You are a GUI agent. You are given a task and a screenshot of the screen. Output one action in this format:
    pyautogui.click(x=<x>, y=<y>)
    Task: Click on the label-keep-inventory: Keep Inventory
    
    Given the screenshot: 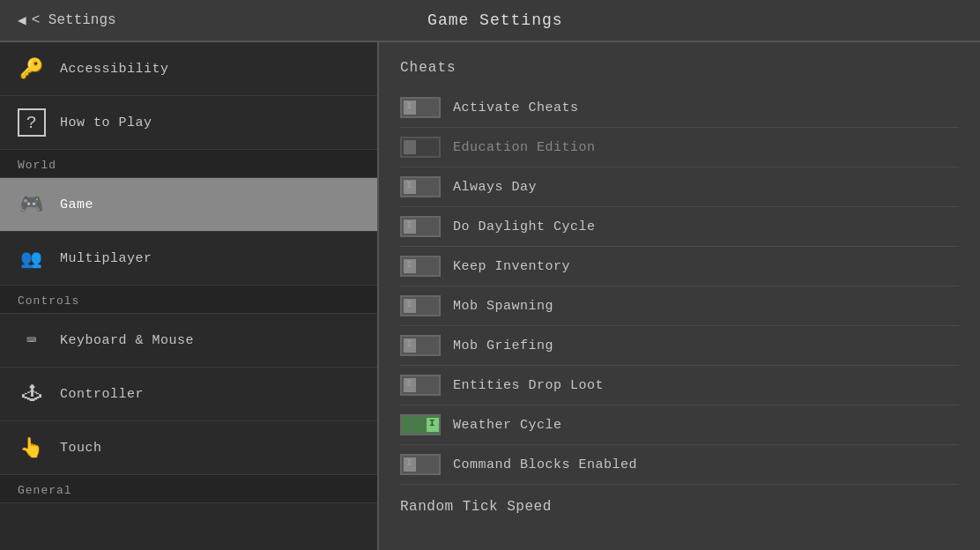 What is the action you would take?
    pyautogui.click(x=706, y=266)
    